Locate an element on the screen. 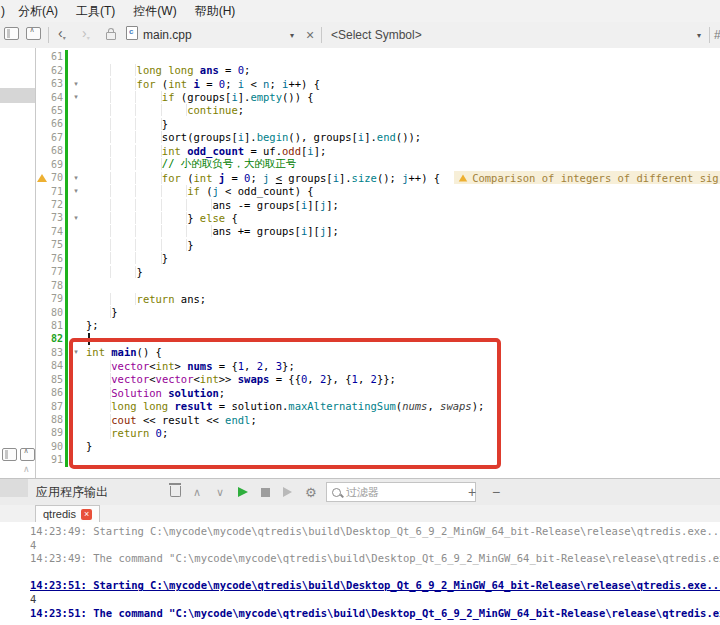  code-line: 72 ans -= groups[i][j]; is located at coordinates (378, 204).